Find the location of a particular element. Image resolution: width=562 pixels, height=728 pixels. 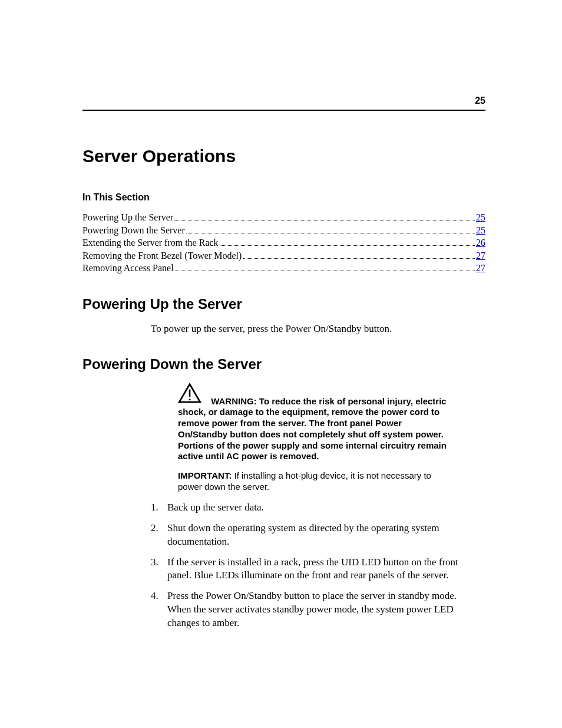

list-item: 4.Press the Power On/Standby button to p… is located at coordinates (312, 610).